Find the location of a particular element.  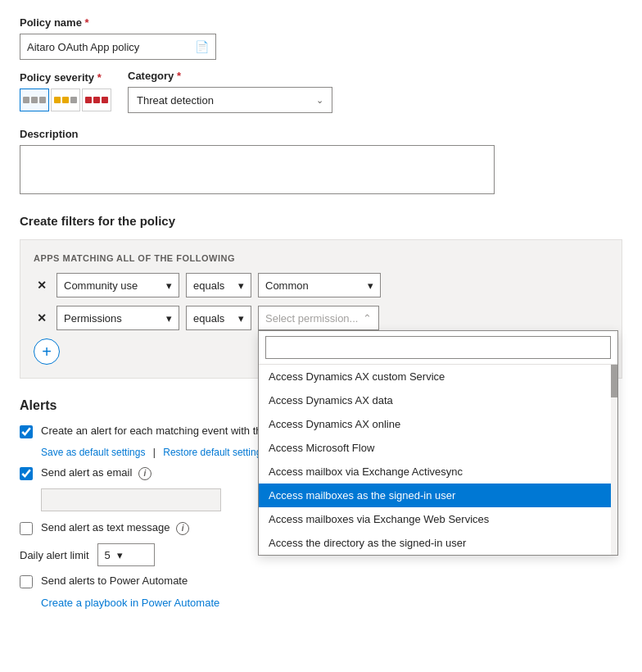

severity-medium-btn is located at coordinates (66, 100).